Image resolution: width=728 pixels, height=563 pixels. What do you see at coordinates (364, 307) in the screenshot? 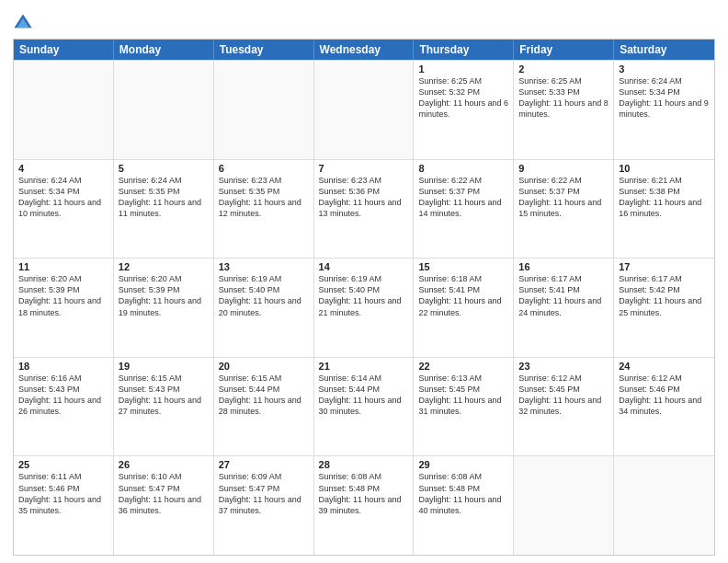
I see `calendar-cell: 14Sunrise: 6:19 AM Sunset: 5:40 PM Dayli…` at bounding box center [364, 307].